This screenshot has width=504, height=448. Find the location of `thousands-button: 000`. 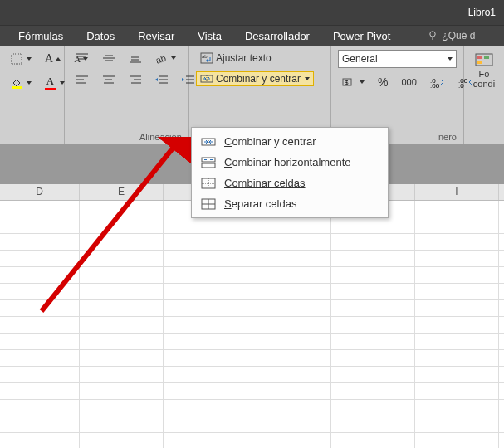

thousands-button: 000 is located at coordinates (409, 82).